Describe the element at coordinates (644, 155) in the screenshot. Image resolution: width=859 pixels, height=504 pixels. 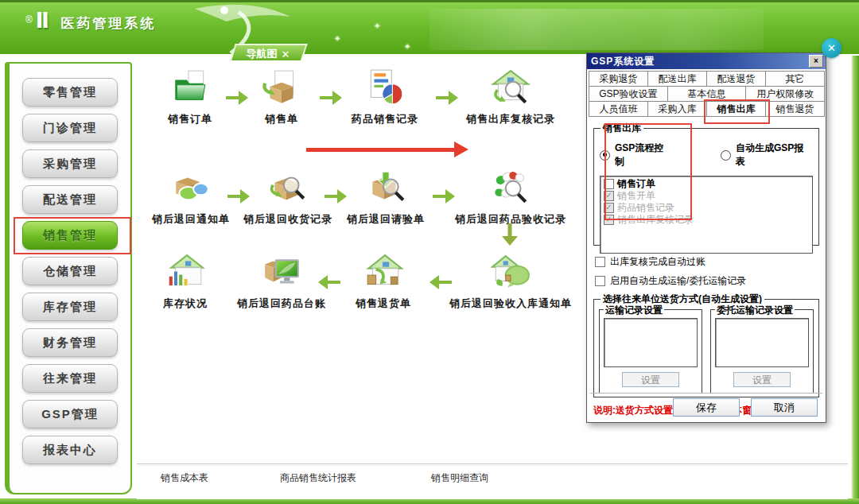
I see `radio-gsp-process-control-label: GSP流程控制` at that location.